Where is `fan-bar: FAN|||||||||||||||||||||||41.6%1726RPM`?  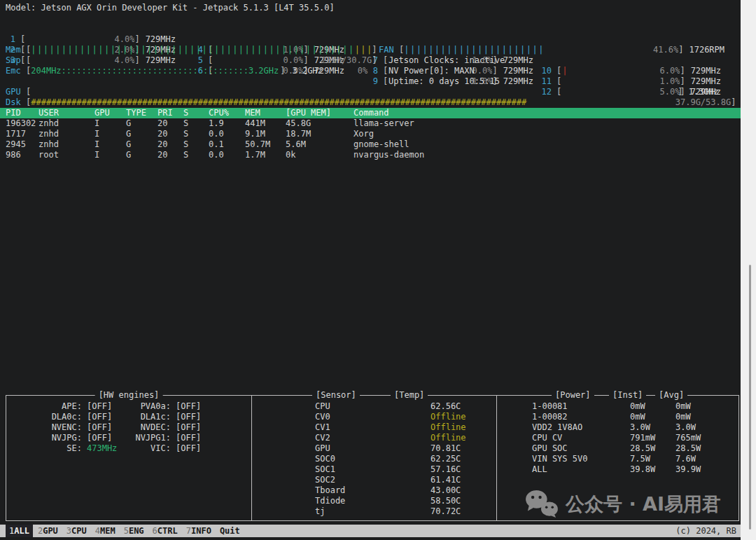
fan-bar: FAN|||||||||||||||||||||||41.6%1726RPM is located at coordinates (552, 50).